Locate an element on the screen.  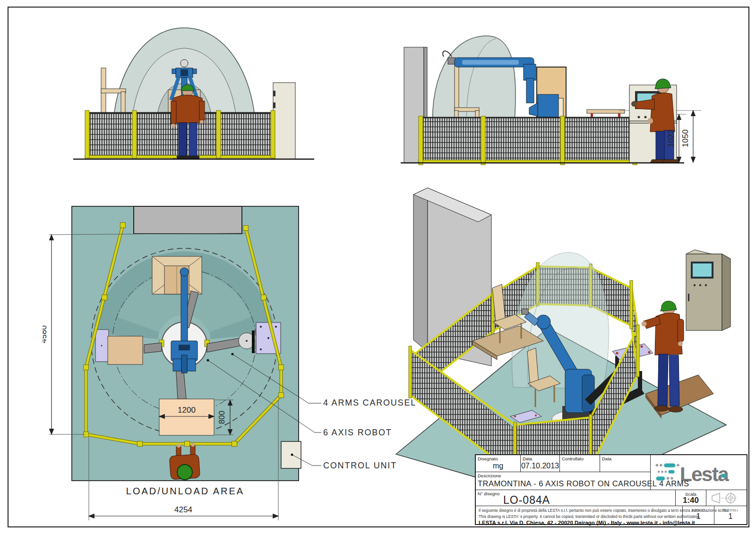
date-cell: Data 07.10.2013 is located at coordinates (541, 464).